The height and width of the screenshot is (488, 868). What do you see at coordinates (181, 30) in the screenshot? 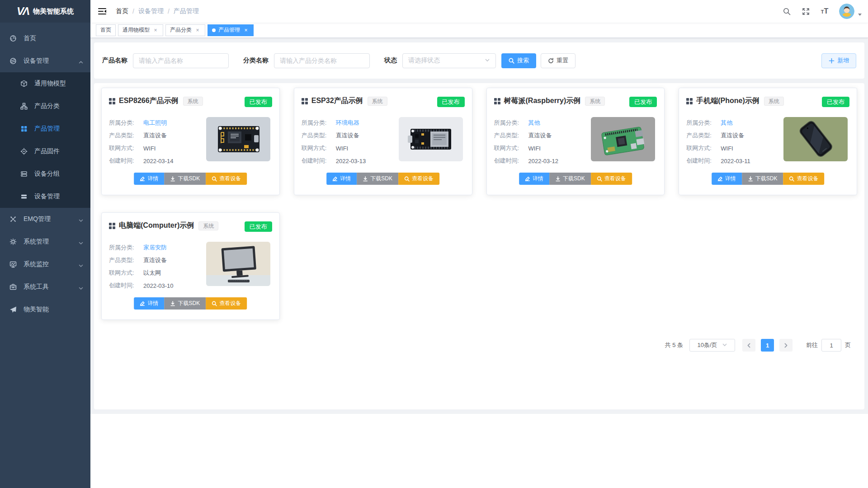
I see `tab-label: 产品分类` at bounding box center [181, 30].